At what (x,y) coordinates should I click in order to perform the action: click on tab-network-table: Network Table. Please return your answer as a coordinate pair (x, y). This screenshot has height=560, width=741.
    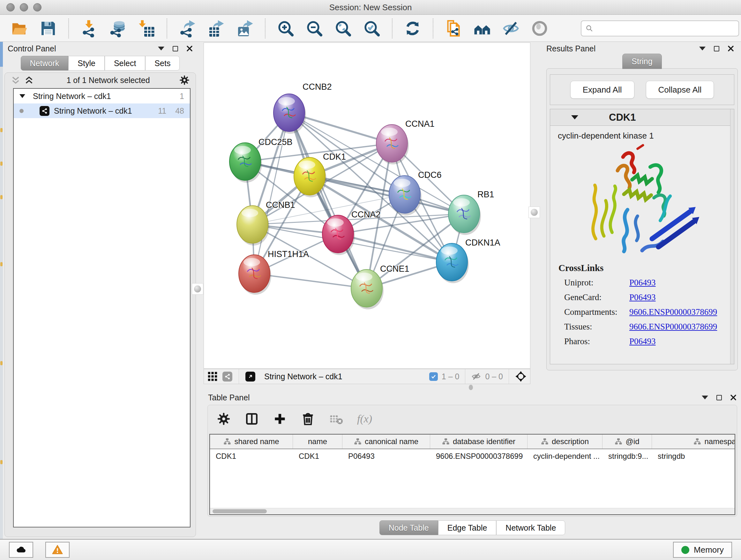
    Looking at the image, I should click on (531, 528).